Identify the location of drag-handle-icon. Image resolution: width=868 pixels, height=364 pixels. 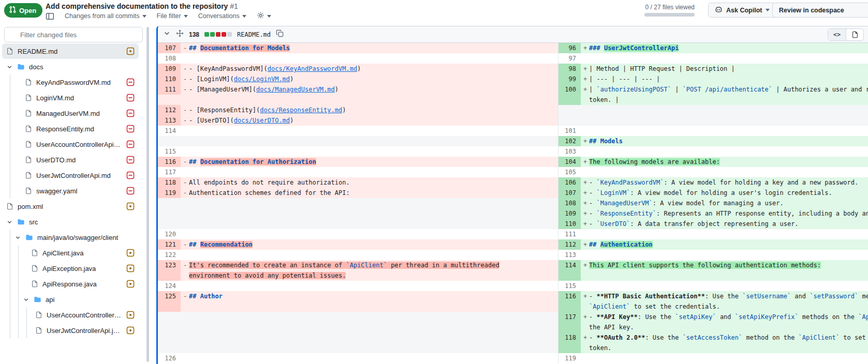
(180, 34).